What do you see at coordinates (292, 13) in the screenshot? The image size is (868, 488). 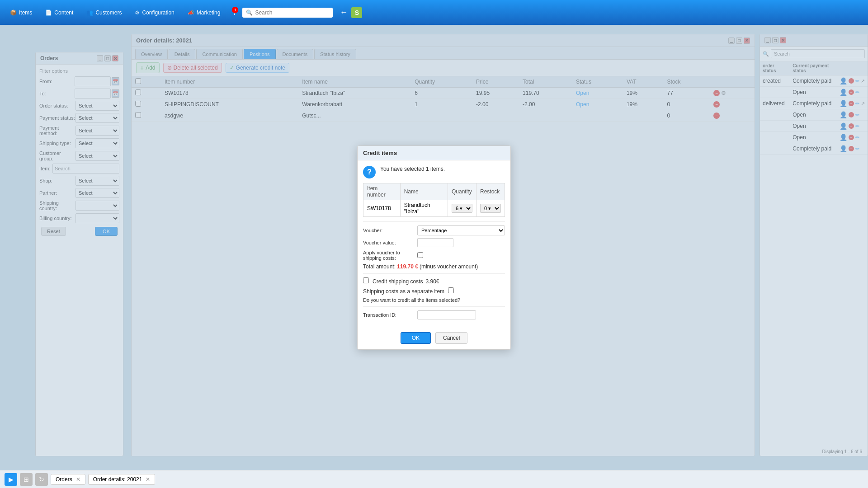 I see `search-input` at bounding box center [292, 13].